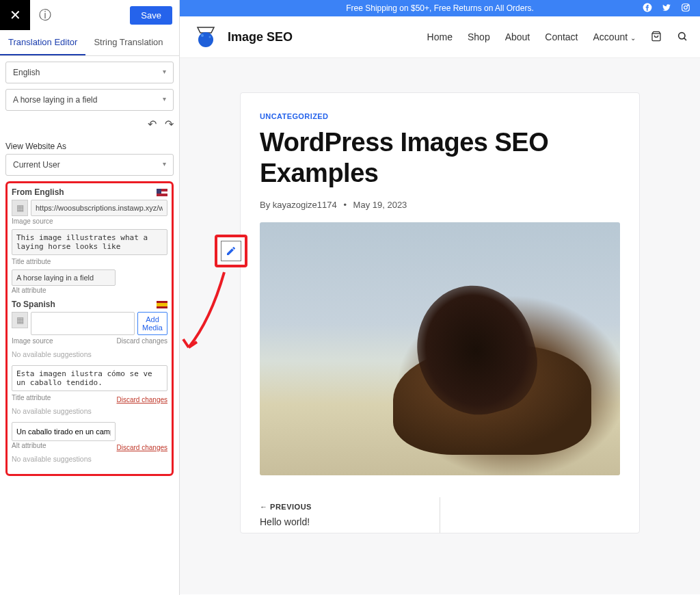 Image resolution: width=700 pixels, height=595 pixels. What do you see at coordinates (260, 37) in the screenshot?
I see `site-brand: Image SEO` at bounding box center [260, 37].